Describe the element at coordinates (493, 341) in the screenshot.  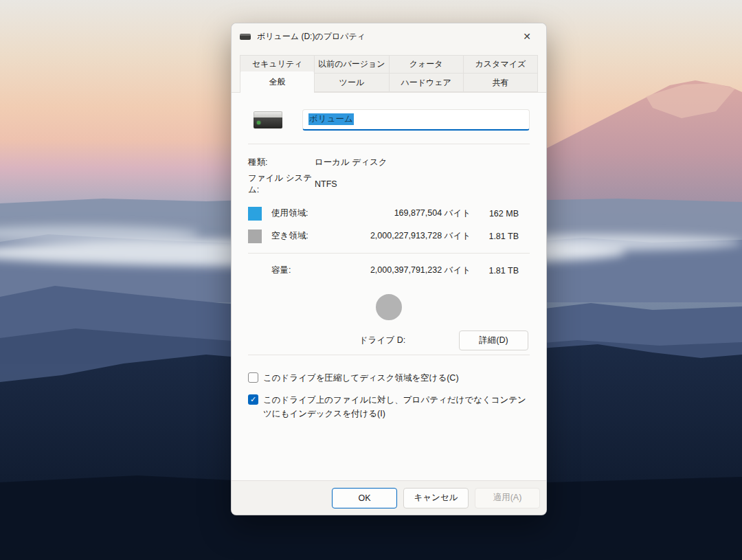
I see `details-button: 詳細(D)` at that location.